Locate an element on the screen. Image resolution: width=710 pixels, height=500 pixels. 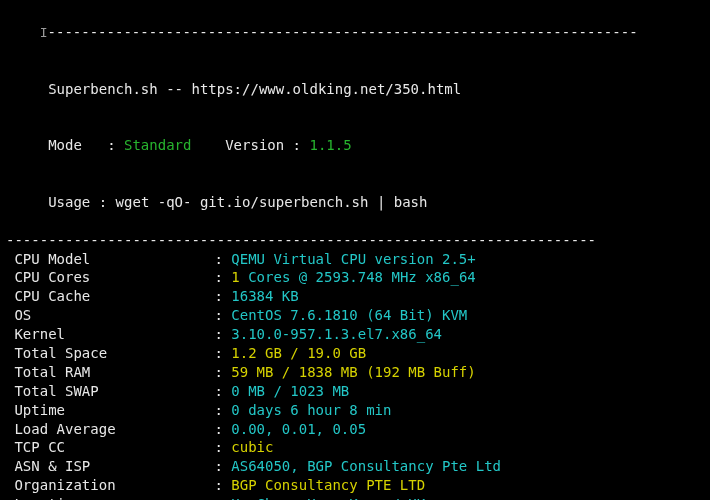
sys-row: Load Average: 0.00, 0.01, 0.05 is located at coordinates (355, 430).